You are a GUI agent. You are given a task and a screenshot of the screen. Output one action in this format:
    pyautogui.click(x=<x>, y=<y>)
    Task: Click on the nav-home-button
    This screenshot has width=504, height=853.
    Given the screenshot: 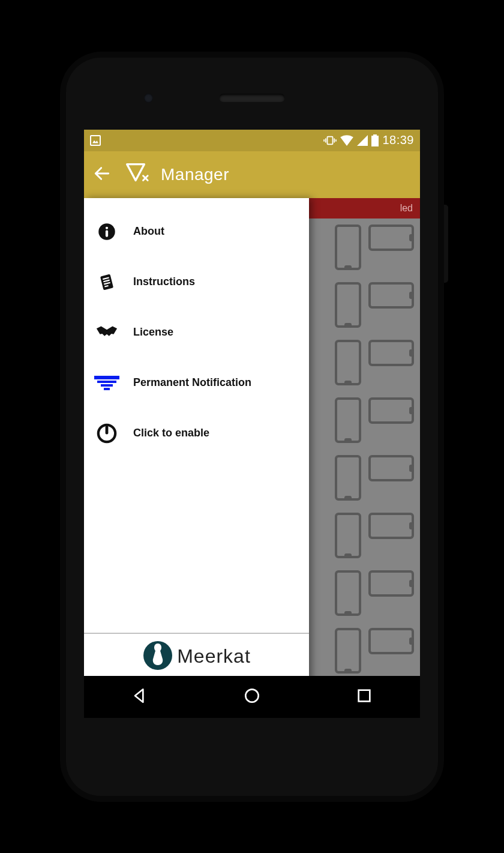 What is the action you would take?
    pyautogui.click(x=252, y=697)
    